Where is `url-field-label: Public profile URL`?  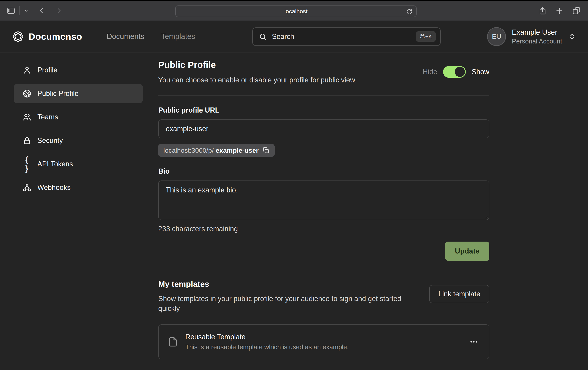 url-field-label: Public profile URL is located at coordinates (324, 110).